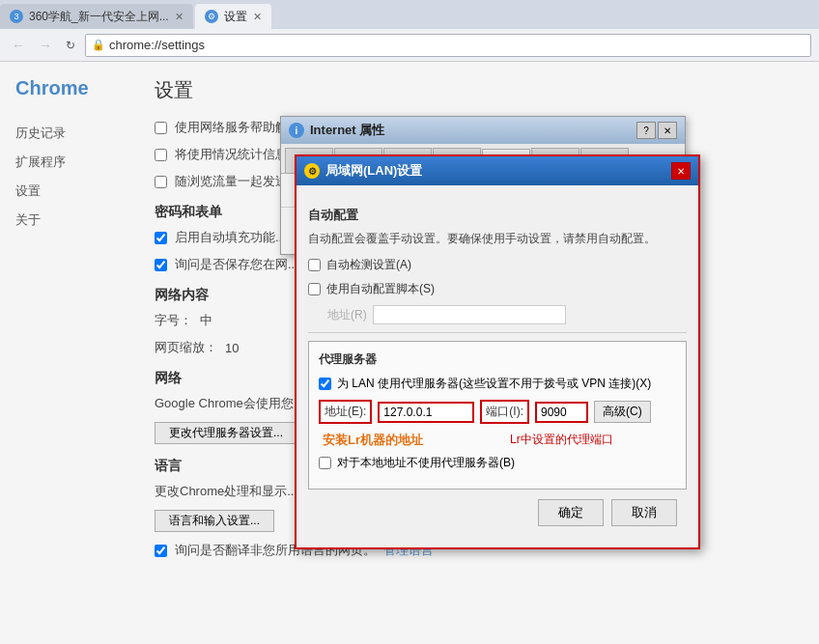 The image size is (819, 644). What do you see at coordinates (374, 171) in the screenshot?
I see `lan-dialog-title: 局域网(LAN)设置` at bounding box center [374, 171].